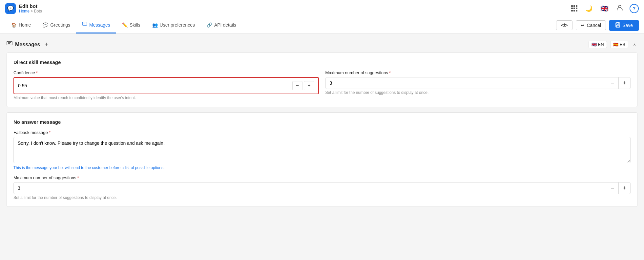 The height and width of the screenshot is (260, 644). Describe the element at coordinates (619, 45) in the screenshot. I see `lang-es-badge: 🇪🇸 ES` at that location.